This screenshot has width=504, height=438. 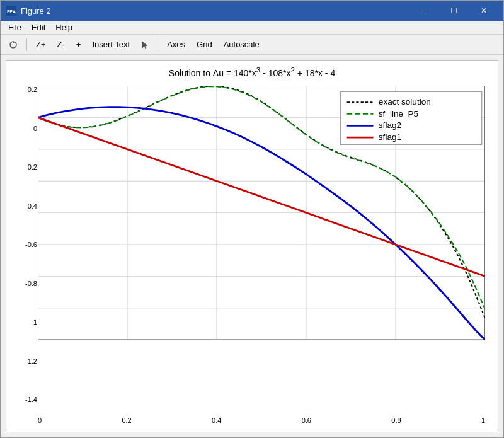 What do you see at coordinates (11, 11) in the screenshot?
I see `app-icon: FEA` at bounding box center [11, 11].